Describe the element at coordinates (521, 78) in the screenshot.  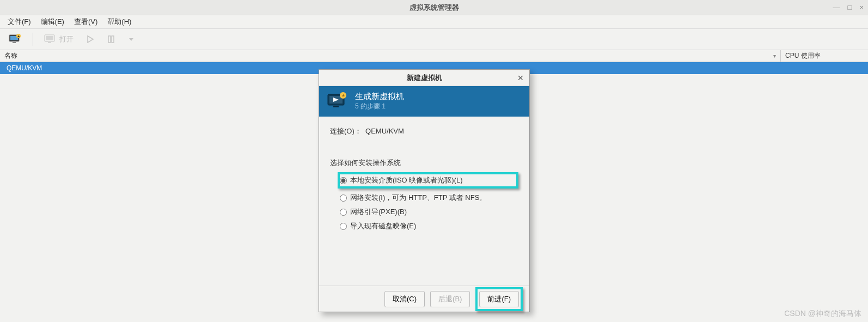
I see `close-icon: ✕` at that location.